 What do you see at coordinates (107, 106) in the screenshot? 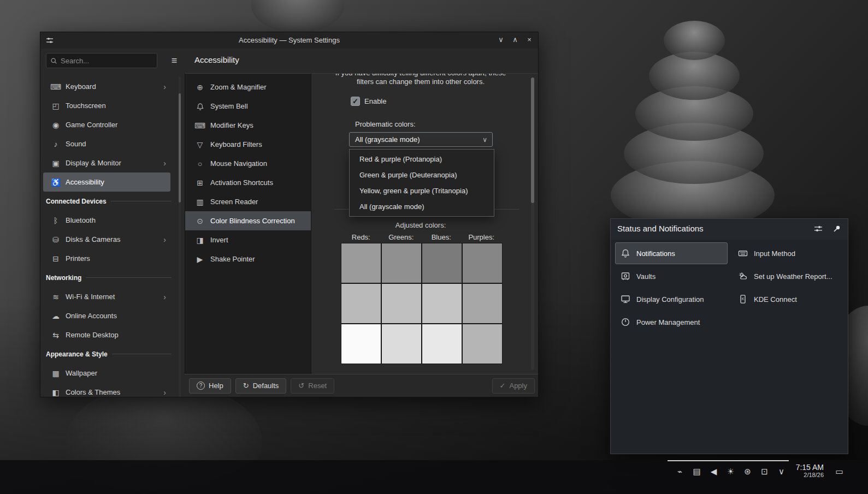
I see `sidebar-item-touchscreen: ◰ Touchscreen` at bounding box center [107, 106].